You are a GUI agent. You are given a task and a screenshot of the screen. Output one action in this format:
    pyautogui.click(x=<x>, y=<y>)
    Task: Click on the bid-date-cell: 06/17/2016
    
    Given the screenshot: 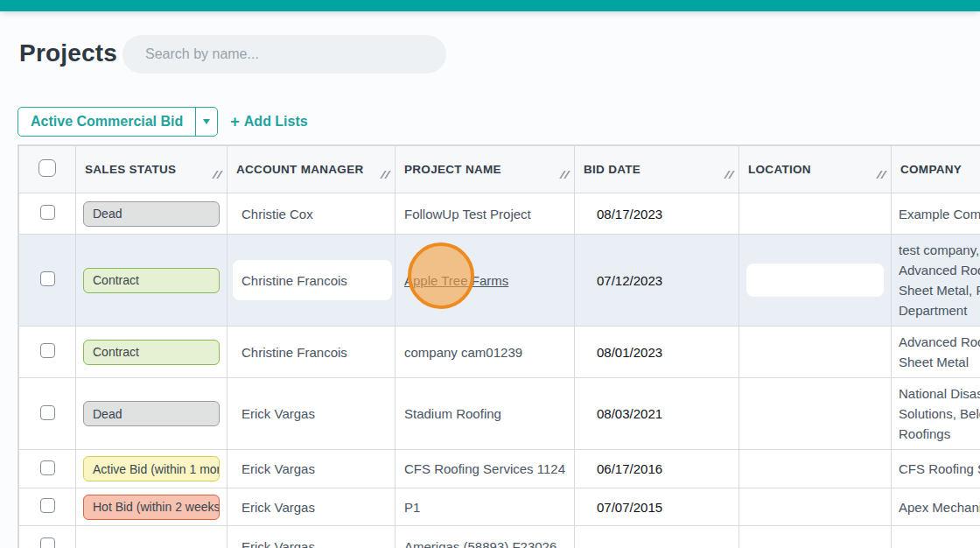 What is the action you would take?
    pyautogui.click(x=657, y=469)
    